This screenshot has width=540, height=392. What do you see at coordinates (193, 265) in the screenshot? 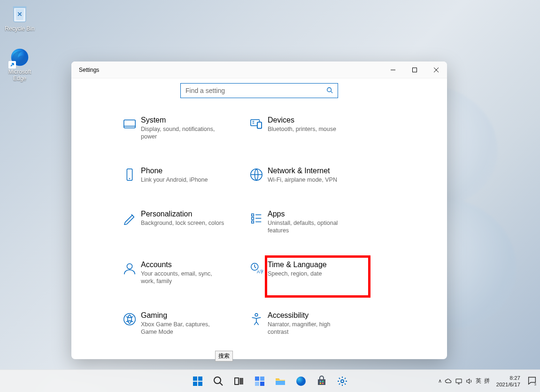
I see `category-title: Accounts` at bounding box center [193, 265].